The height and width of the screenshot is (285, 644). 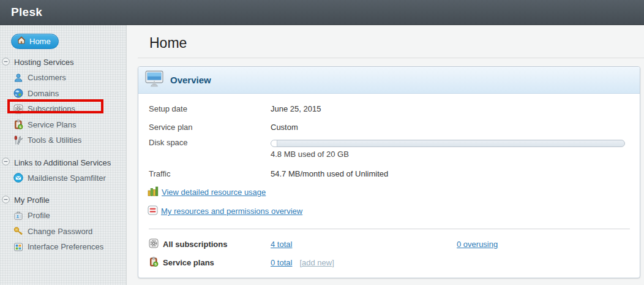 What do you see at coordinates (209, 127) in the screenshot?
I see `field-label: Service plan` at bounding box center [209, 127].